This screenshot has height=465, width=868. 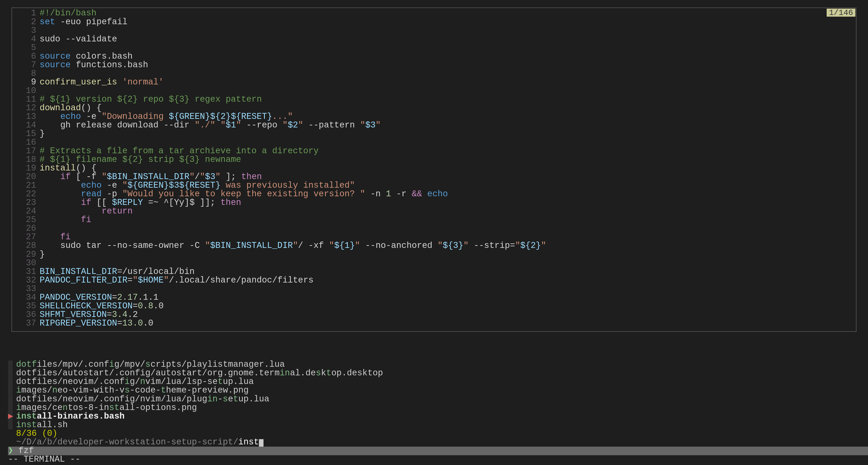 What do you see at coordinates (26, 194) in the screenshot?
I see `line-number: 22` at bounding box center [26, 194].